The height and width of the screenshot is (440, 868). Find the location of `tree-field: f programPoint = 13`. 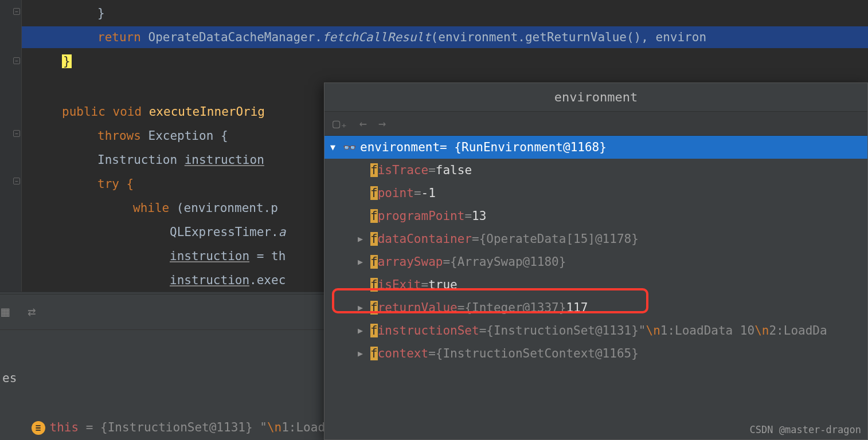

tree-field: f programPoint = 13 is located at coordinates (596, 216).